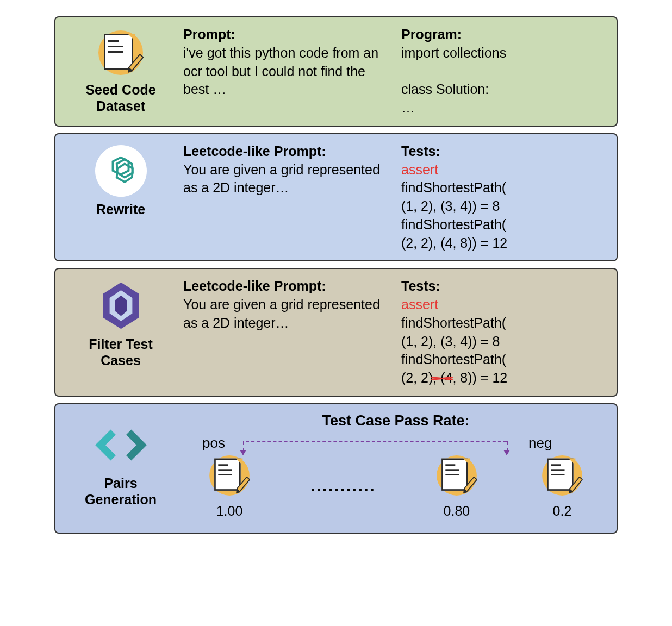 The image size is (672, 626). I want to click on seed-prompt-col: Prompt: i've got this python code from a…, so click(284, 72).